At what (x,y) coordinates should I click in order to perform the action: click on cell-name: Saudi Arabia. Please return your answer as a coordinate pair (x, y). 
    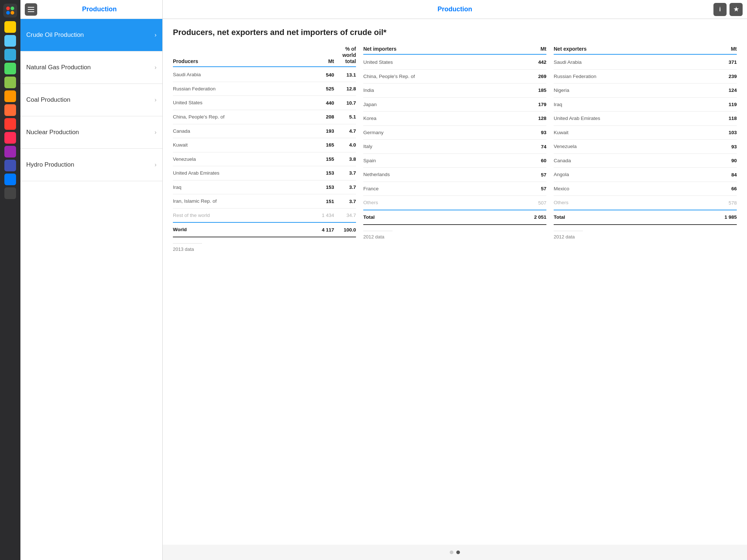
    Looking at the image, I should click on (634, 62).